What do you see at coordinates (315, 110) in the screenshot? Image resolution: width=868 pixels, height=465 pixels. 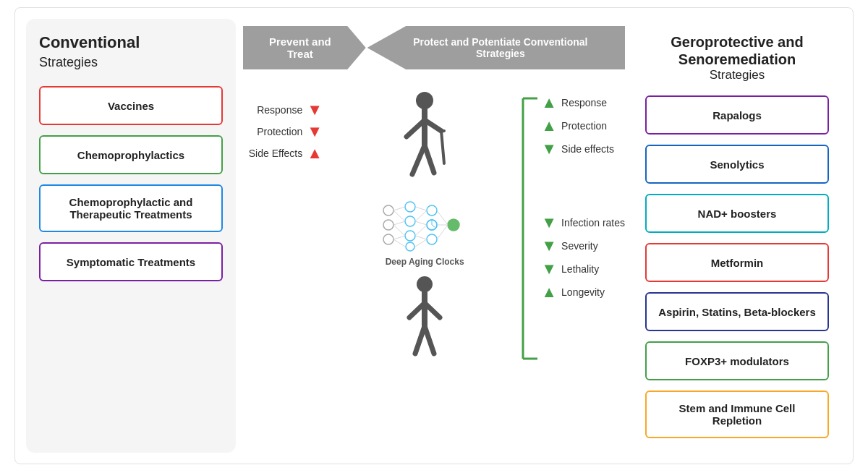 I see `response-down-arrow: ▼` at bounding box center [315, 110].